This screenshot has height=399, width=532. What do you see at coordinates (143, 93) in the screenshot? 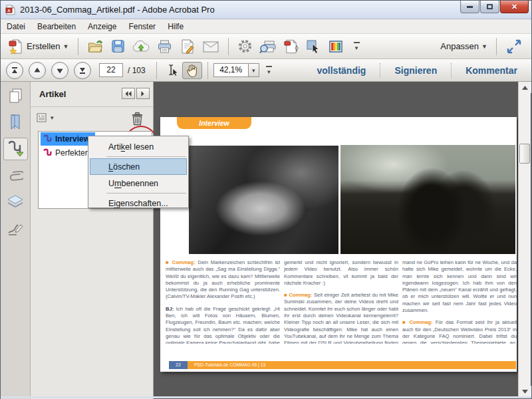
I see `expand-pane-button` at bounding box center [143, 93].